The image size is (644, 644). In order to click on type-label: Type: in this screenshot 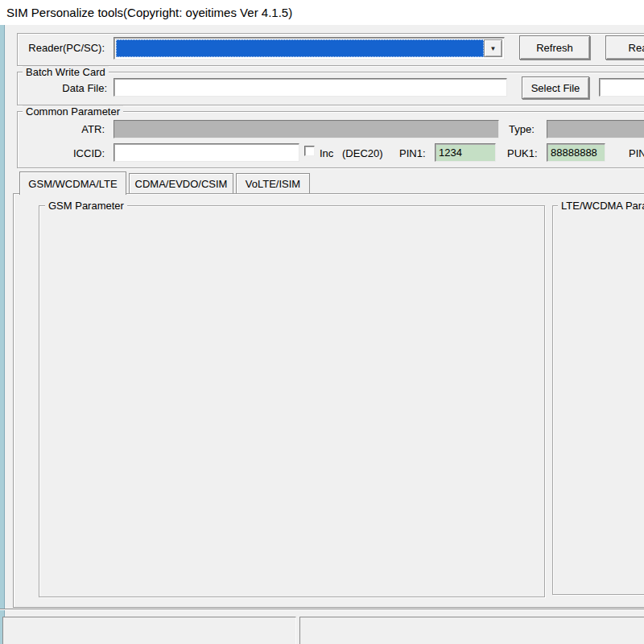, I will do `click(522, 129)`.